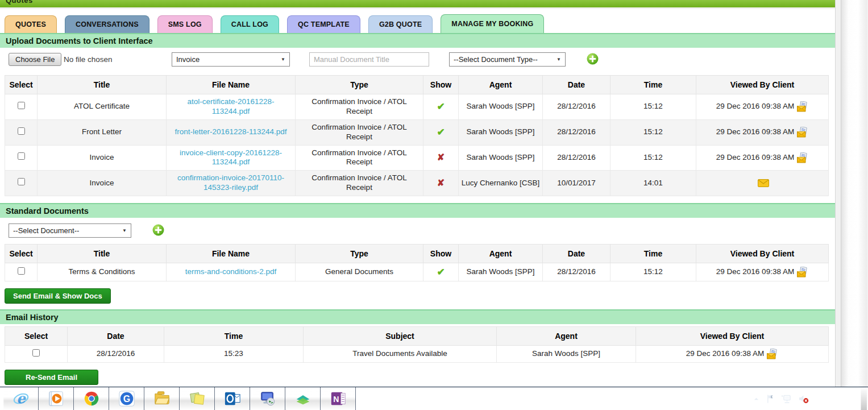 This screenshot has width=868, height=410. I want to click on file-explorer-icon, so click(162, 399).